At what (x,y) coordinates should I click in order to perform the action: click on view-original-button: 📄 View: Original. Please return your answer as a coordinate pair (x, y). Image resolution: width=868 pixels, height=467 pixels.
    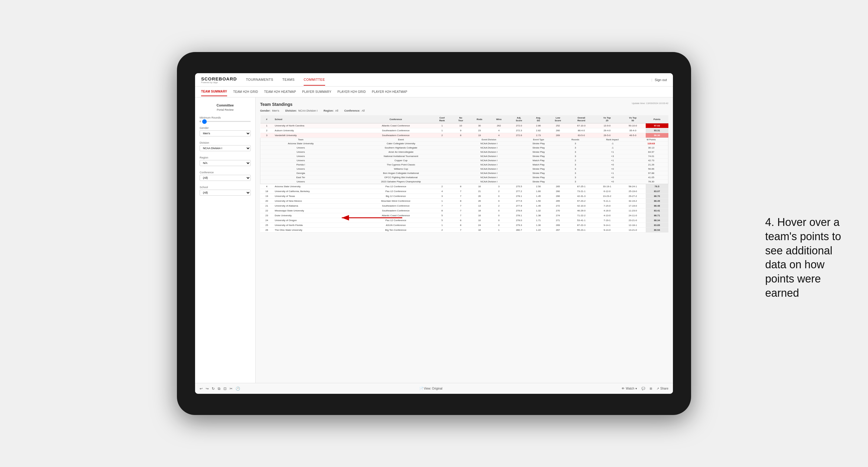
    Looking at the image, I should click on (431, 388).